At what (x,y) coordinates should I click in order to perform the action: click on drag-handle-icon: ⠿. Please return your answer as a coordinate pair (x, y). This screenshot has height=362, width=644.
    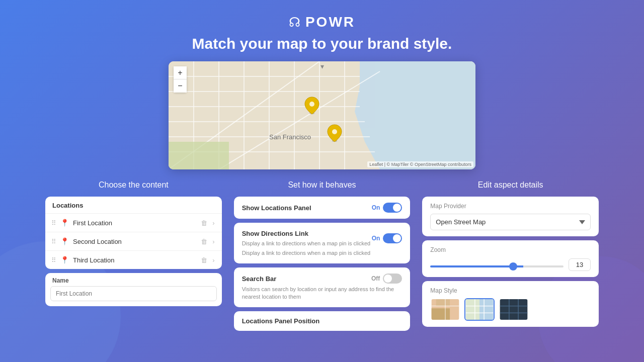
    Looking at the image, I should click on (54, 223).